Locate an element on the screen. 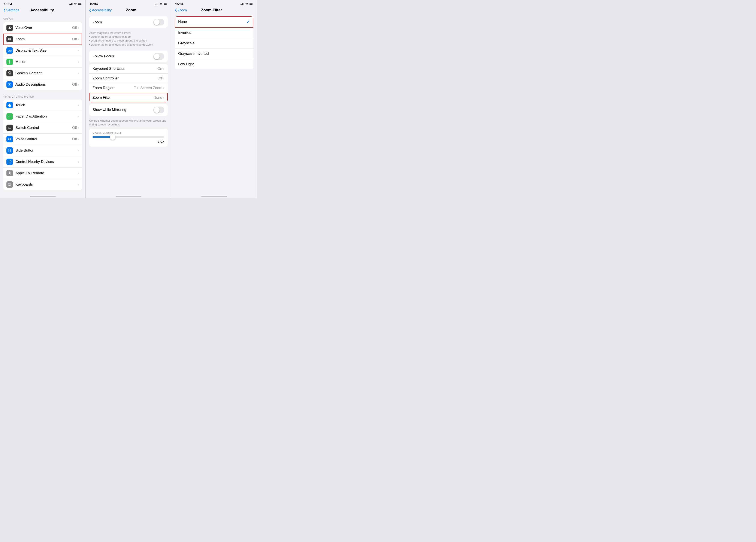 This screenshot has height=542, width=756. page-title-1: Accessibility is located at coordinates (42, 10).